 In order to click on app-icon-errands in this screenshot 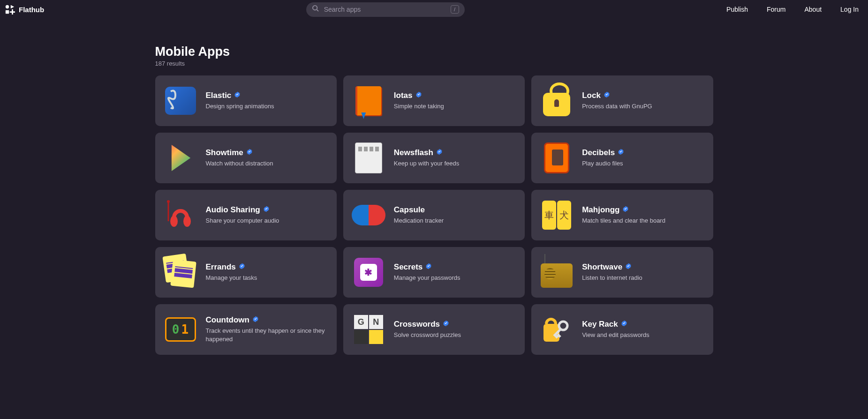, I will do `click(181, 272)`.